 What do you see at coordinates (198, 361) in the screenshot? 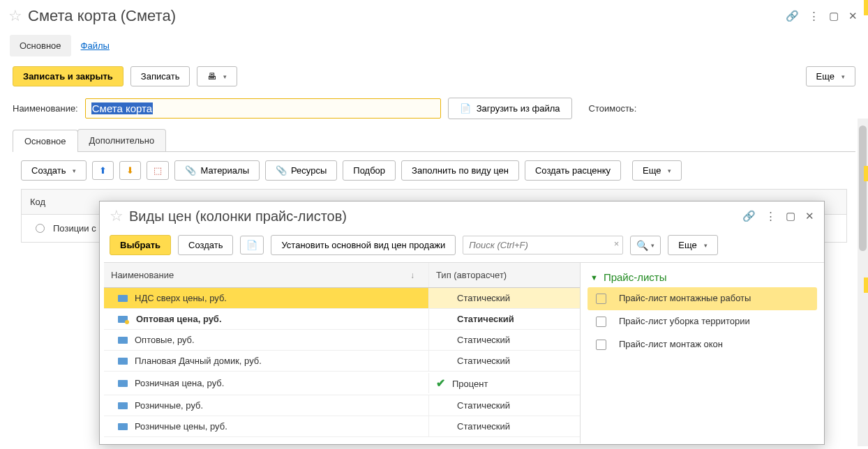
I see `row-name: Плановая Дачный домик, руб.` at bounding box center [198, 361].